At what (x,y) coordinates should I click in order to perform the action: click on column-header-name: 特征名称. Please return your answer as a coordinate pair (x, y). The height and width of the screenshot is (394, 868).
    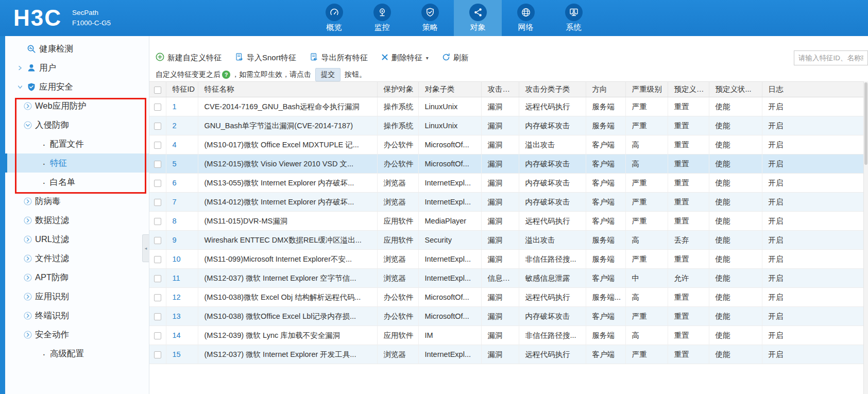
    Looking at the image, I should click on (287, 90).